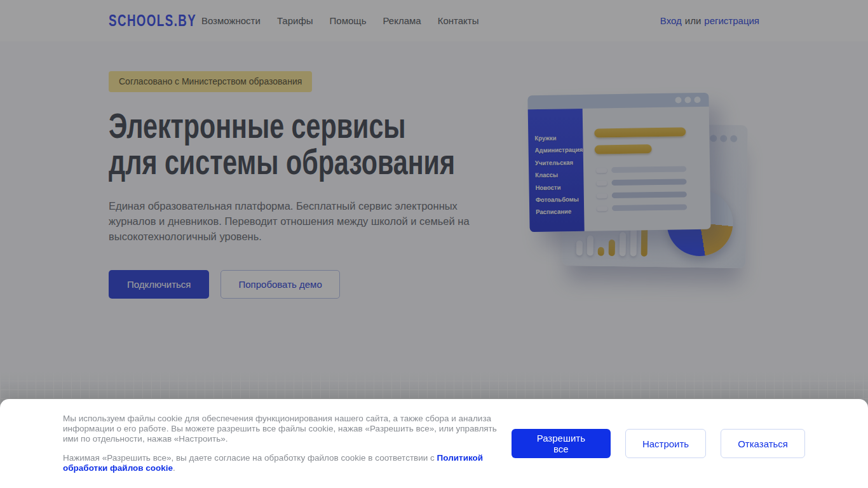  Describe the element at coordinates (287, 444) in the screenshot. I see `cookie-text-block: Мы используем файлы cookie для обеспечен…` at that location.